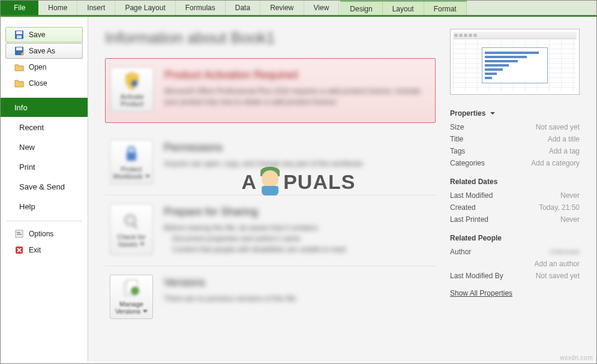 This screenshot has height=364, width=597. What do you see at coordinates (270, 163) in the screenshot?
I see `permissions-block: Protect Workbook Permissions Anyone can …` at bounding box center [270, 163].